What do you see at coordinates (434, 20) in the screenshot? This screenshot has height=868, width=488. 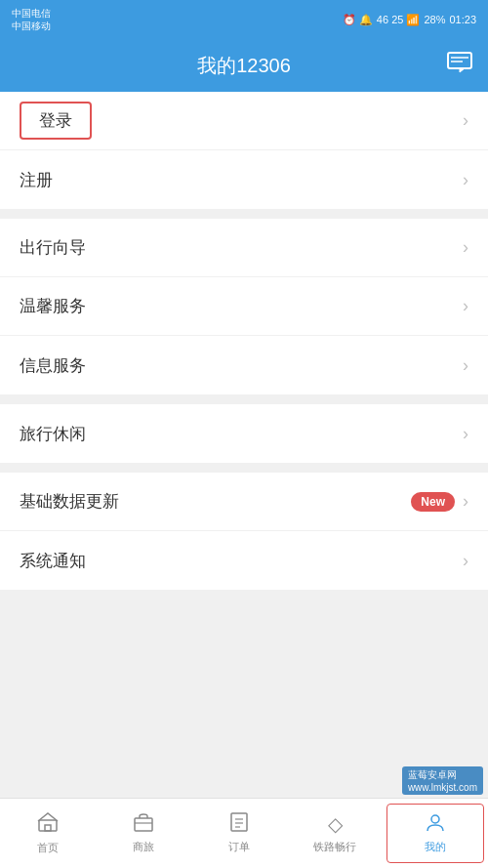 I see `battery-label: 28%` at bounding box center [434, 20].